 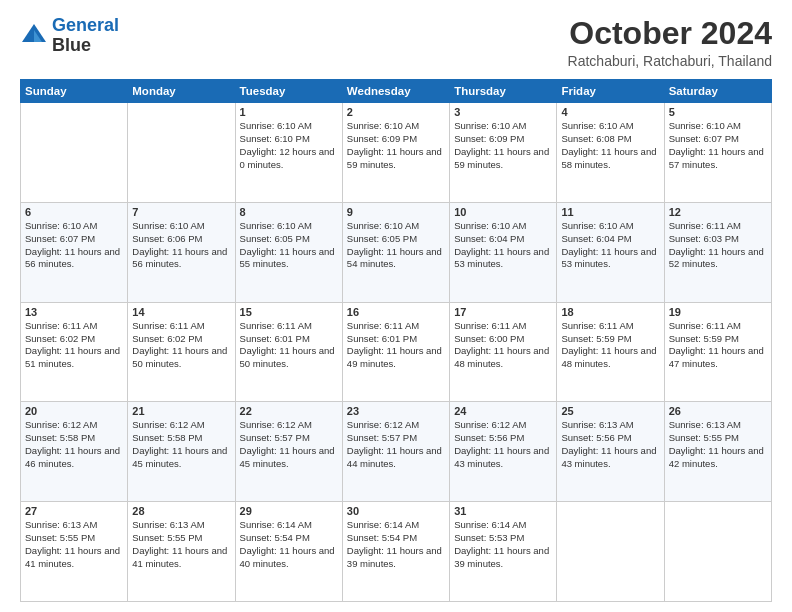 I want to click on calendar-cell: 30Sunrise: 6:14 AMSunset: 5:54 PMDayligh…, so click(x=396, y=552).